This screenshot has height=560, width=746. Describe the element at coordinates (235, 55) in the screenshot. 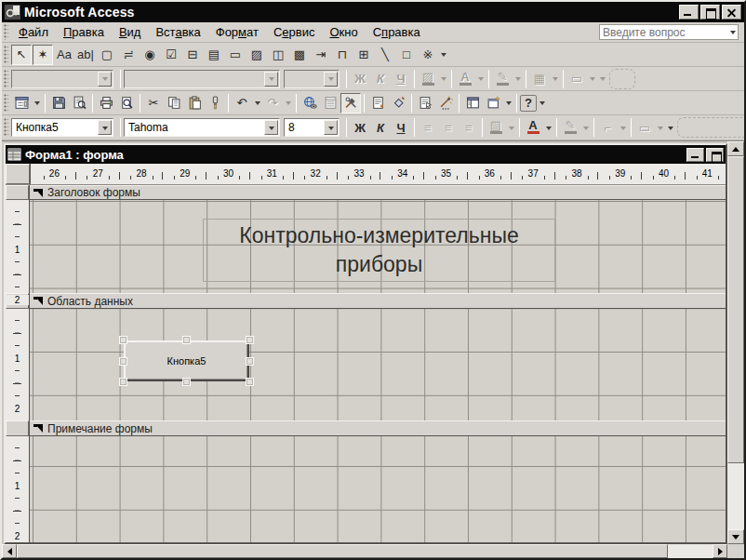

I see `command-button-button: ▭` at that location.